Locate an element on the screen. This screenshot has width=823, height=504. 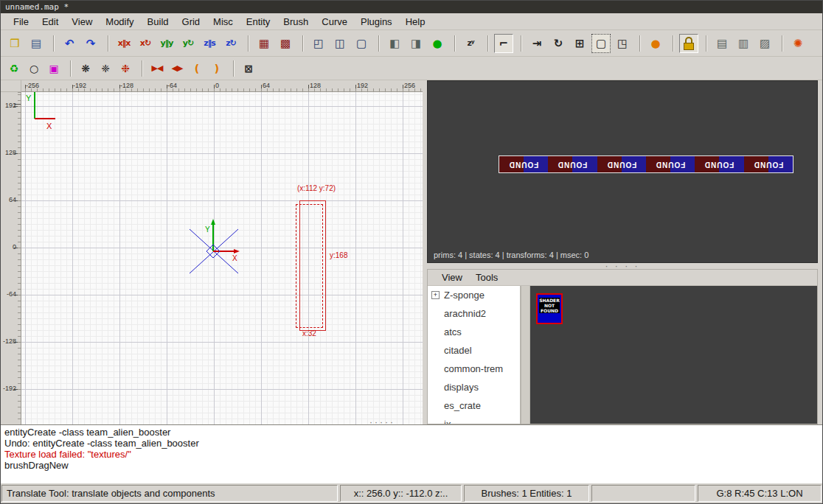
texture-preview-area: SHADER NOT FOUND is located at coordinates (674, 355).